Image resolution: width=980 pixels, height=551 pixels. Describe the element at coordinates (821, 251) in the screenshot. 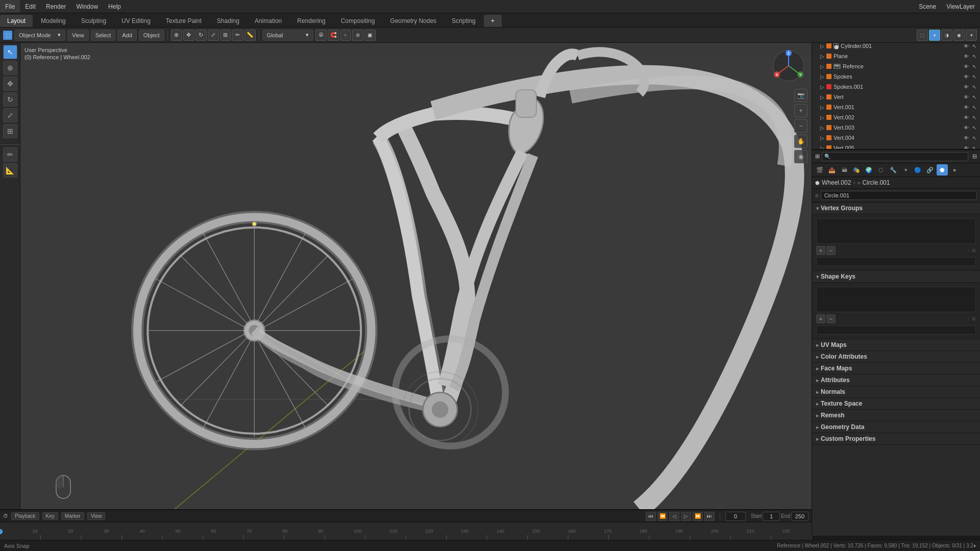

I see `vg-add-btn: +` at that location.